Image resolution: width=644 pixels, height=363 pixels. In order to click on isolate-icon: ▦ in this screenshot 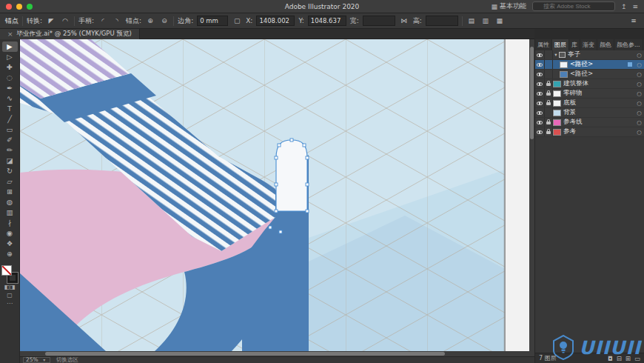, I will do `click(500, 21)`.